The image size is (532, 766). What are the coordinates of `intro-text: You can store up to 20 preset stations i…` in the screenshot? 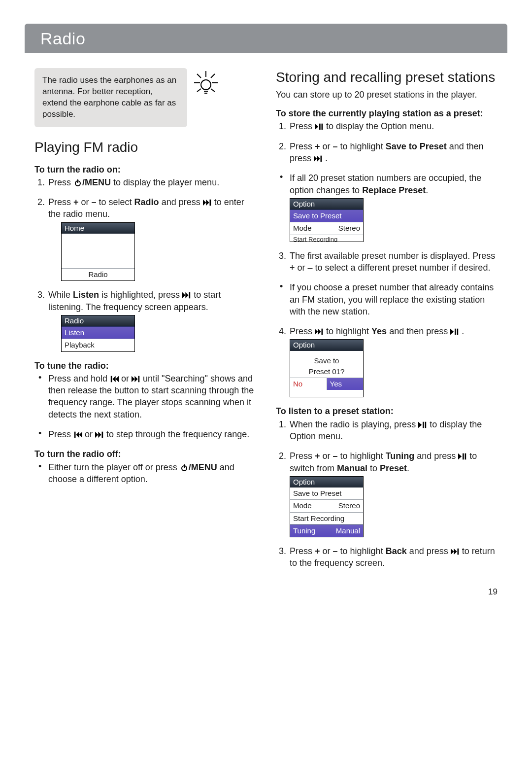 It's located at (387, 95).